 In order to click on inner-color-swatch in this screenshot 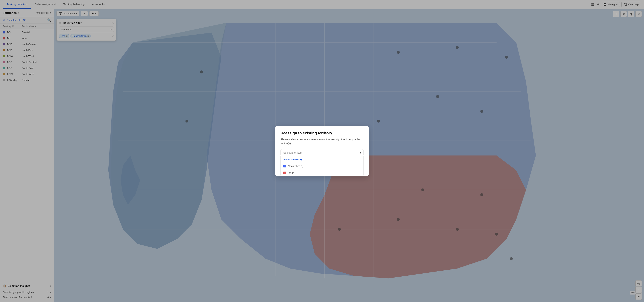, I will do `click(284, 173)`.